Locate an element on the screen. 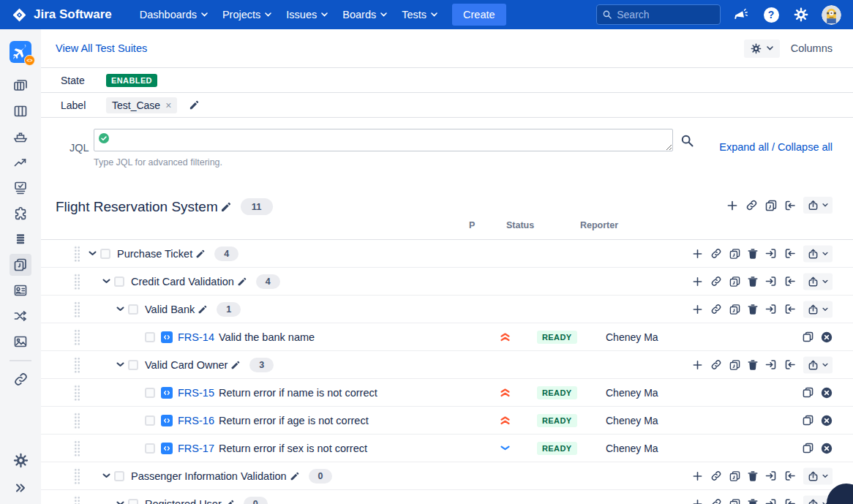  sidebar-item-queues-lines is located at coordinates (20, 239).